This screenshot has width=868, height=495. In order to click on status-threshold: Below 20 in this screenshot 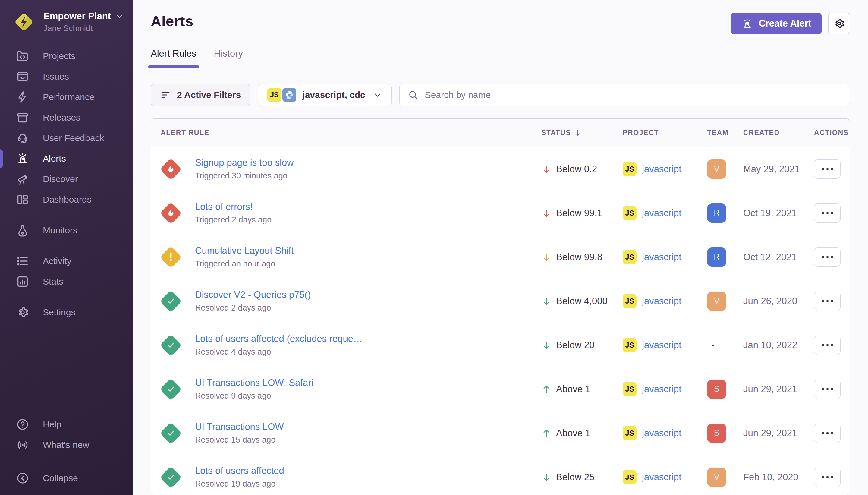, I will do `click(575, 345)`.